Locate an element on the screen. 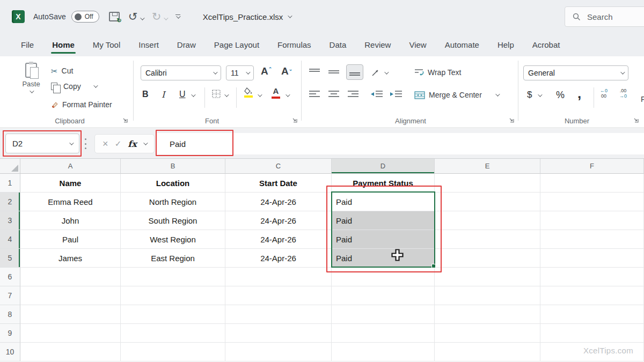  cell-E3 is located at coordinates (487, 221).